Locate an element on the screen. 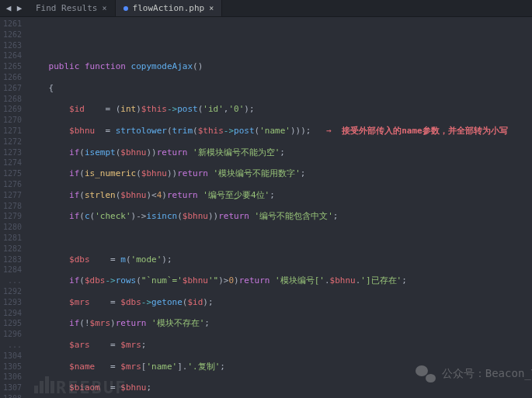 The height and width of the screenshot is (398, 532). line-number: 1277 is located at coordinates (12, 196).